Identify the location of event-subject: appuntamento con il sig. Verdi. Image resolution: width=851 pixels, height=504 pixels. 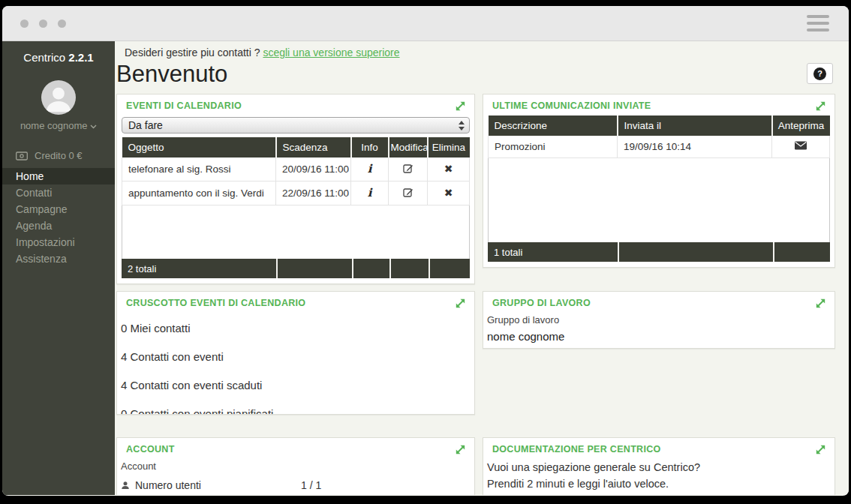
(200, 194).